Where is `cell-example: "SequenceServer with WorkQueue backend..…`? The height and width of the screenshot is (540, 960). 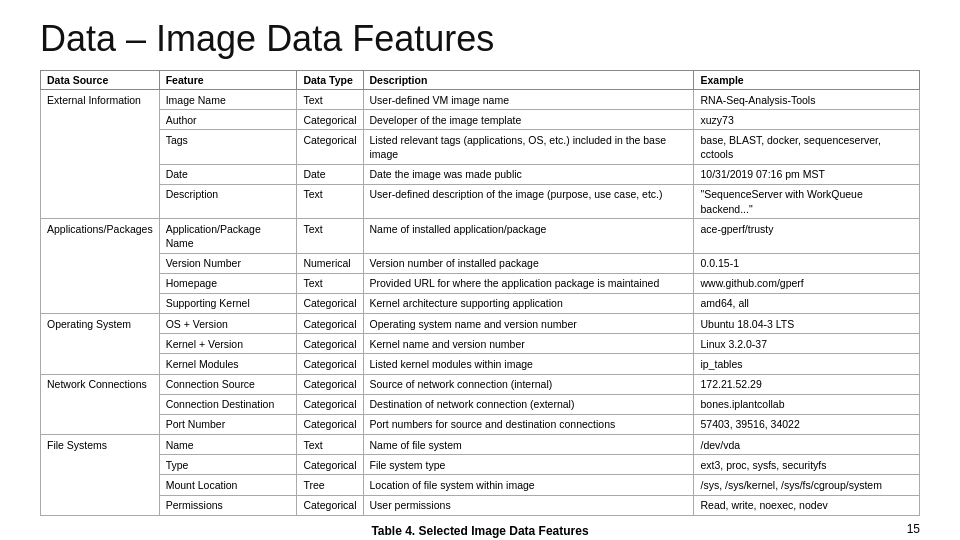
cell-example: "SequenceServer with WorkQueue backend..… is located at coordinates (807, 201).